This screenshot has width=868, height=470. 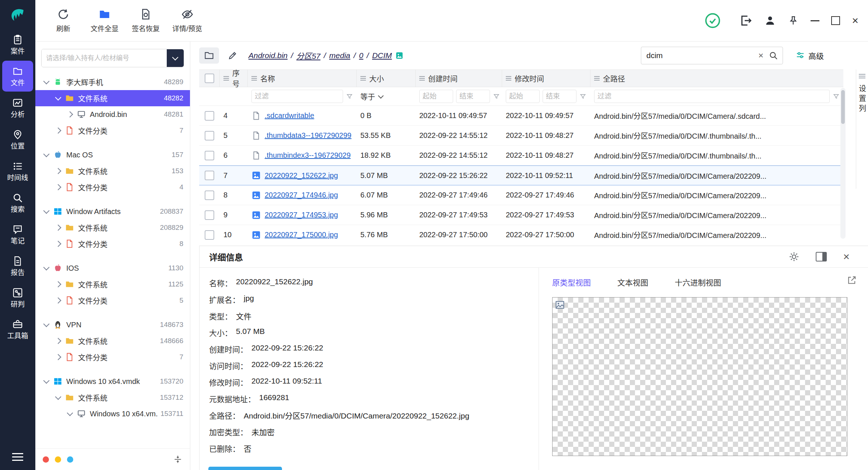 What do you see at coordinates (302, 78) in the screenshot?
I see `column-header-name: 名称` at bounding box center [302, 78].